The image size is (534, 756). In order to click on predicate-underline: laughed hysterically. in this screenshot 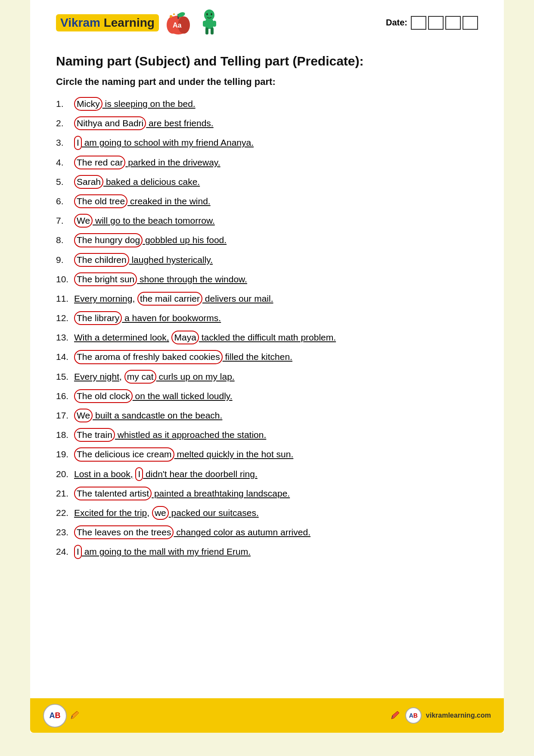, I will do `click(171, 259)`.